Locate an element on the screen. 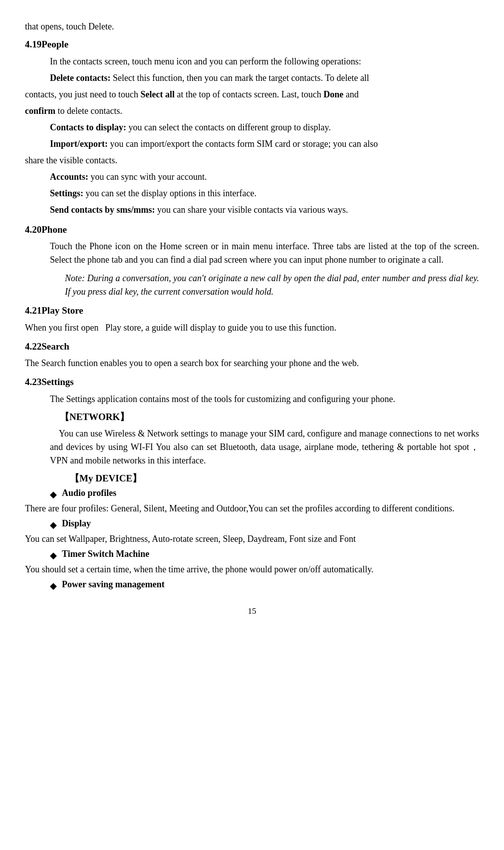  settings-intro: The Settings application contains most o… is located at coordinates (264, 400).